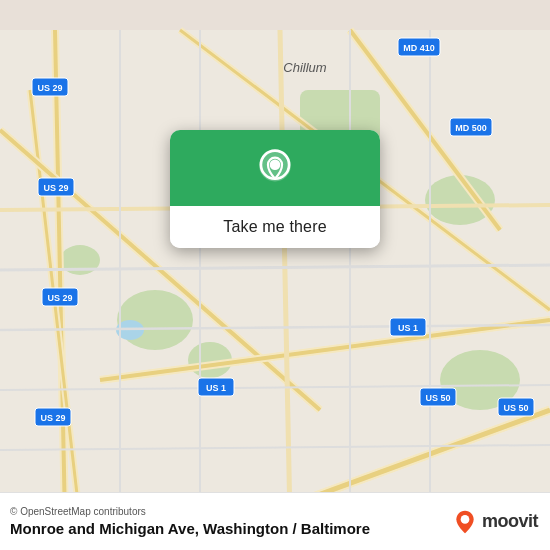 This screenshot has height=550, width=550. What do you see at coordinates (471, 128) in the screenshot?
I see `svg-text: MD 500` at bounding box center [471, 128].